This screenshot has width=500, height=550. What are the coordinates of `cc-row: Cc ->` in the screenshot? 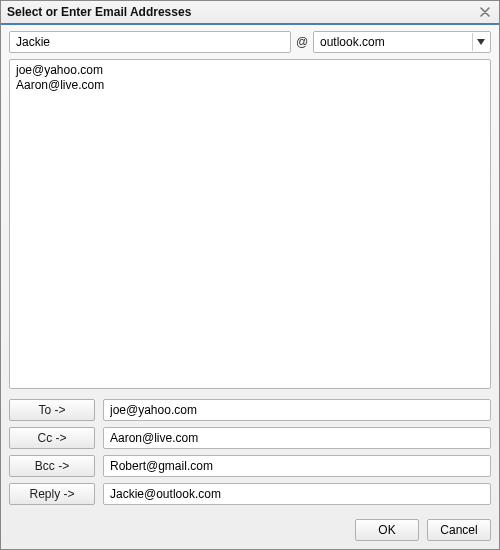 It's located at (250, 438).